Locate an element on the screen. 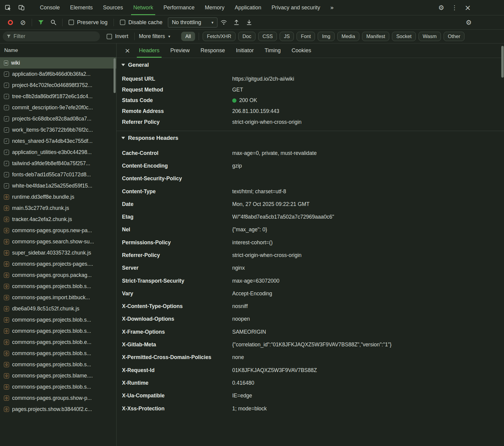  filter-toggle-icon is located at coordinates (41, 22).